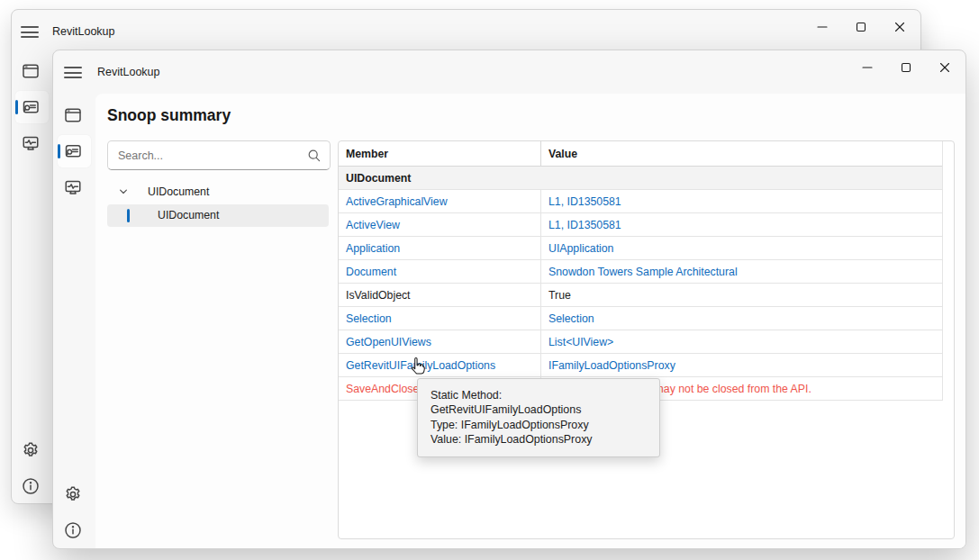 Image resolution: width=979 pixels, height=560 pixels. I want to click on back-titlebar: RevitLookup, so click(467, 32).